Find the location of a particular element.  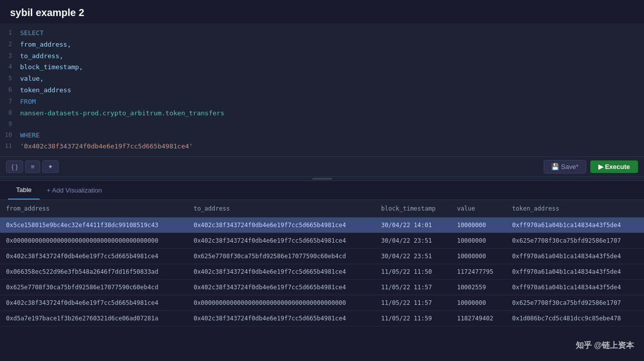

line-number: 8 is located at coordinates (10, 113).